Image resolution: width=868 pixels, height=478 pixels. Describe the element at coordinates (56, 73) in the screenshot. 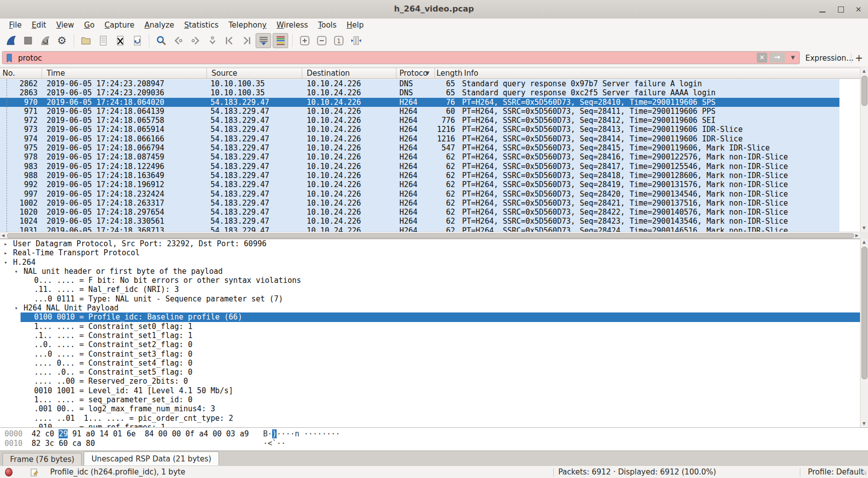

I see `column-header-time: Time` at that location.